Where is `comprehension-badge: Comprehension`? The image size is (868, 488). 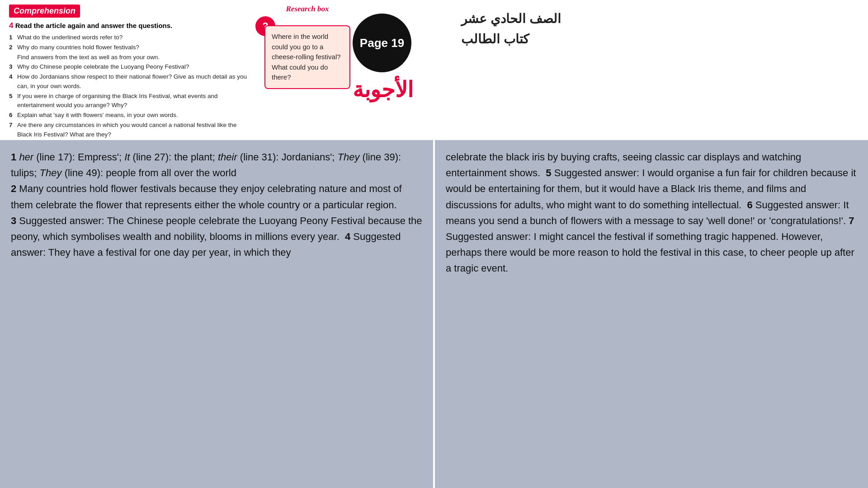 comprehension-badge: Comprehension is located at coordinates (44, 11).